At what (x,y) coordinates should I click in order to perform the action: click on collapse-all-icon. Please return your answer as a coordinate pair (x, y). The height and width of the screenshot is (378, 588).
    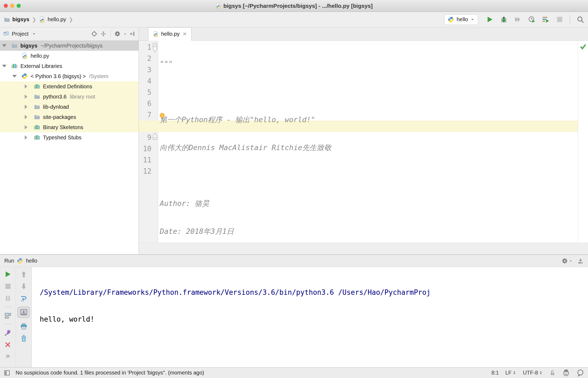
    Looking at the image, I should click on (103, 34).